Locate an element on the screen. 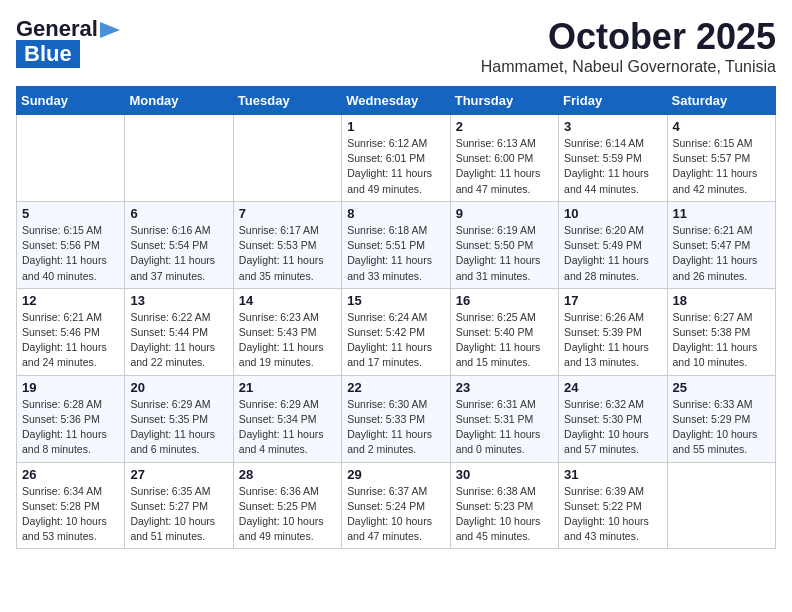 The image size is (792, 612). table-row: 2 Sunrise: 6:13 AMSunset: 6:00 PMDayligh… is located at coordinates (504, 158).